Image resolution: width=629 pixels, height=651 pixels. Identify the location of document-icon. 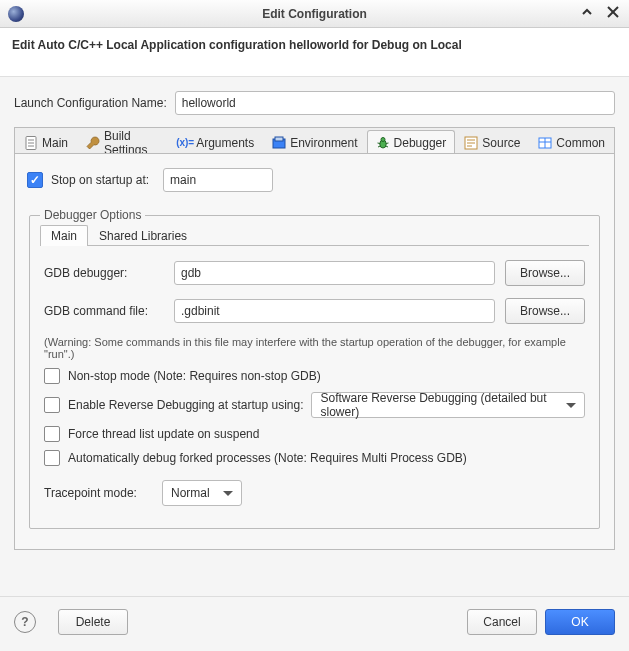
(31, 143).